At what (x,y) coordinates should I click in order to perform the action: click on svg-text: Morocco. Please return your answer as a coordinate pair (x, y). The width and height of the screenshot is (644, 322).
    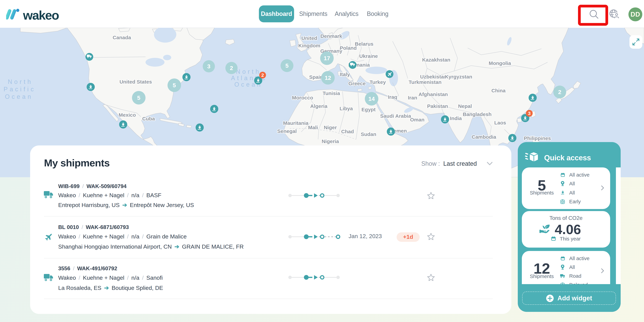
    Looking at the image, I should click on (302, 98).